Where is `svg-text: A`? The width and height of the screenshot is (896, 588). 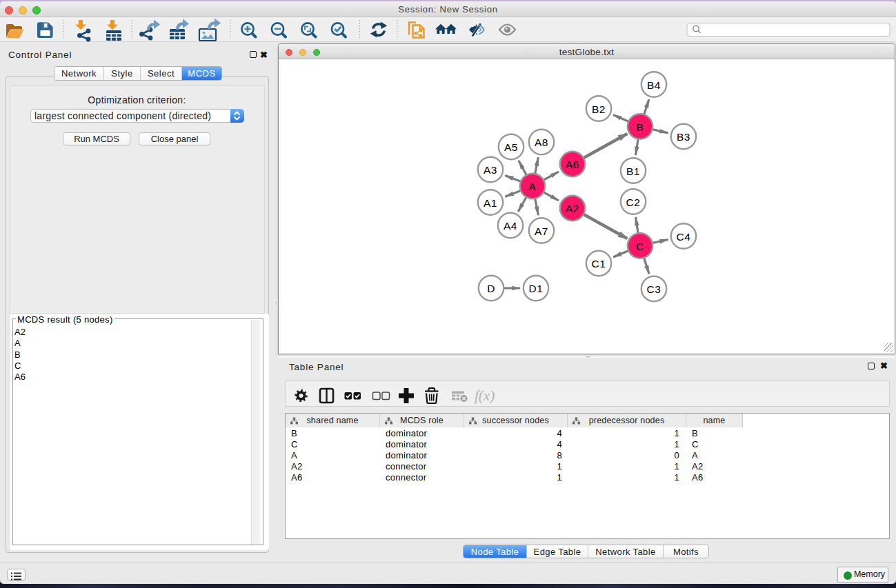 svg-text: A is located at coordinates (532, 186).